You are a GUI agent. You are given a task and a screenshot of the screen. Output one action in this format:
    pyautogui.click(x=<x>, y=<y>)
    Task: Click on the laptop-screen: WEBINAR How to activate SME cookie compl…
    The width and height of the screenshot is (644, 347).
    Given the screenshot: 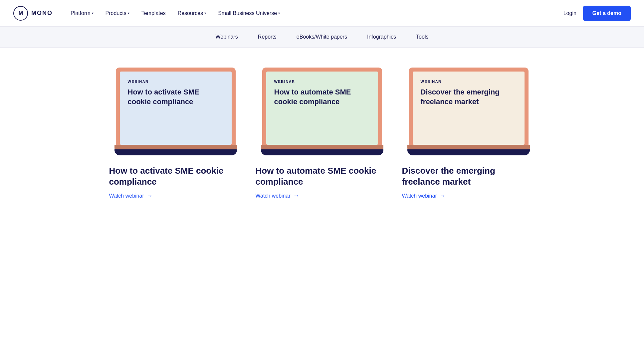 What is the action you would take?
    pyautogui.click(x=176, y=108)
    